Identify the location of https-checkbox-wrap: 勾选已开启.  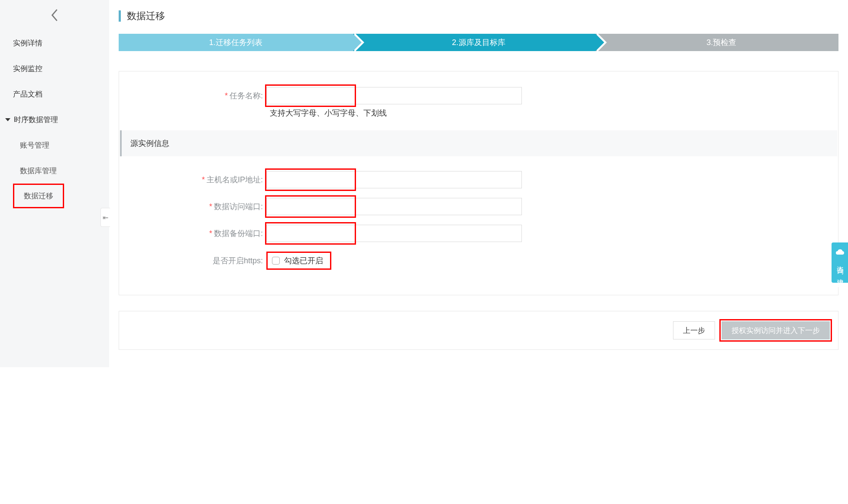
(299, 261).